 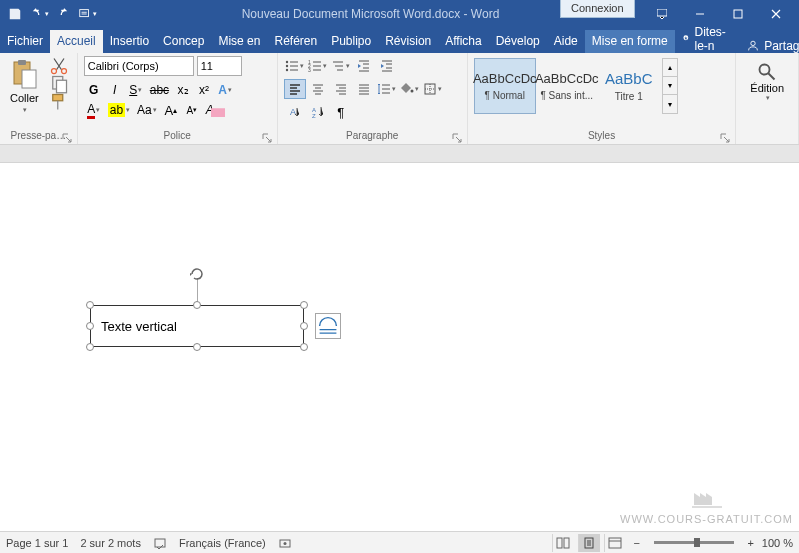 I want to click on styles-up-icon: ▴, so click(x=670, y=68).